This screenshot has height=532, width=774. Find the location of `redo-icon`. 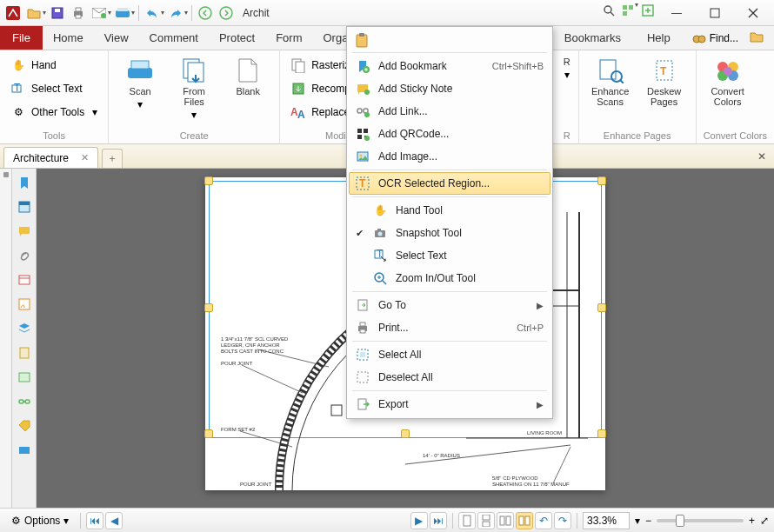

redo-icon is located at coordinates (176, 13).